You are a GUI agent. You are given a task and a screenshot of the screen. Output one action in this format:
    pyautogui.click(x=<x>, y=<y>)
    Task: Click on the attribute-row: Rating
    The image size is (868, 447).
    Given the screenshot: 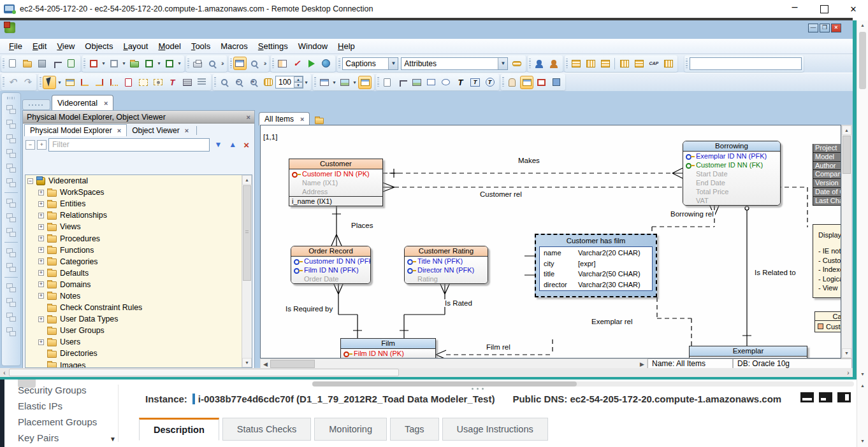 What is the action you would take?
    pyautogui.click(x=446, y=279)
    